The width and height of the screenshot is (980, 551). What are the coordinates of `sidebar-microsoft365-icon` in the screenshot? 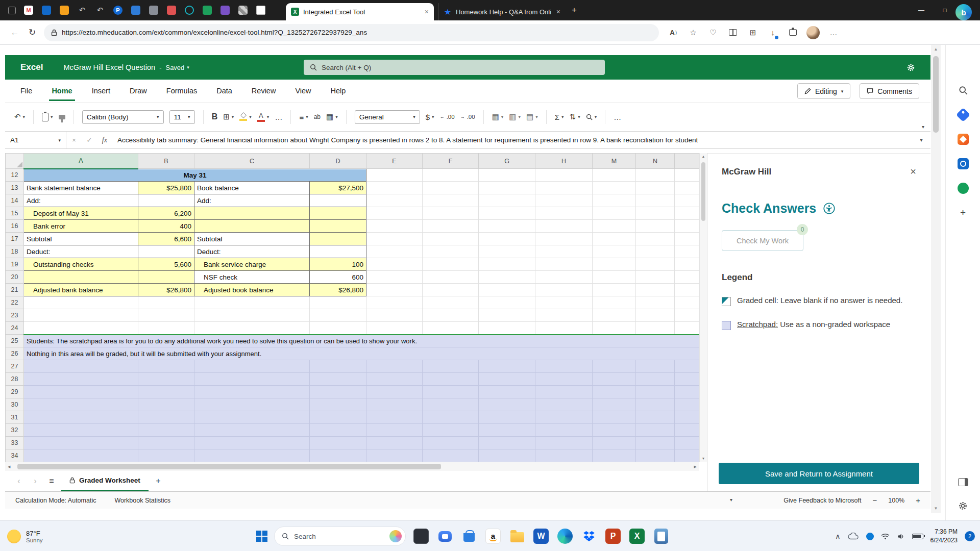 It's located at (963, 139).